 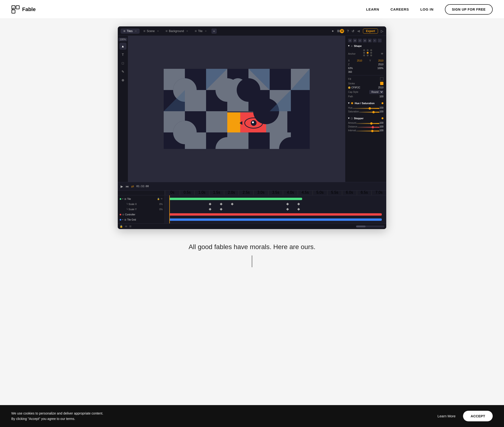 What do you see at coordinates (359, 31) in the screenshot?
I see `share-icon: ⊲` at bounding box center [359, 31].